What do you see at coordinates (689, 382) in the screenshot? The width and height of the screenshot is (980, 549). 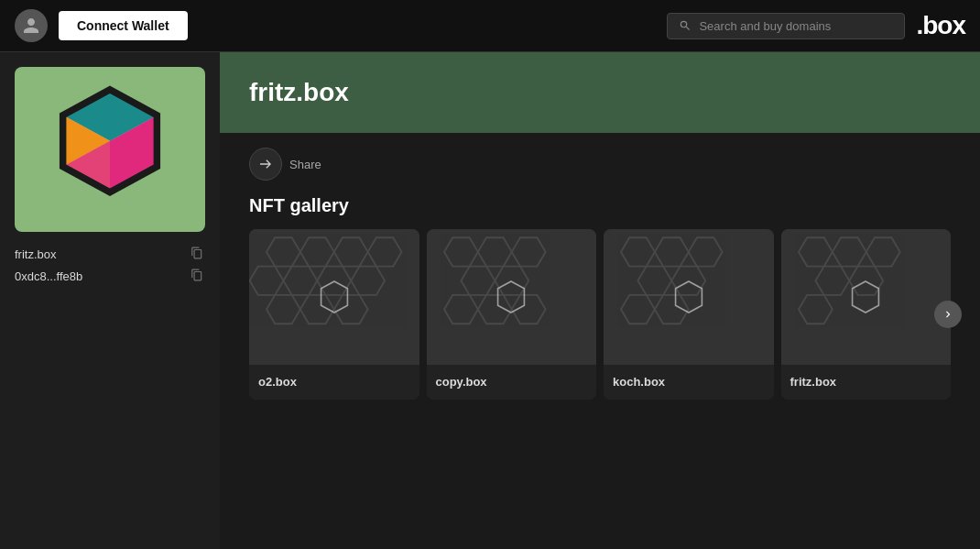 I see `nft-label: koch.box` at bounding box center [689, 382].